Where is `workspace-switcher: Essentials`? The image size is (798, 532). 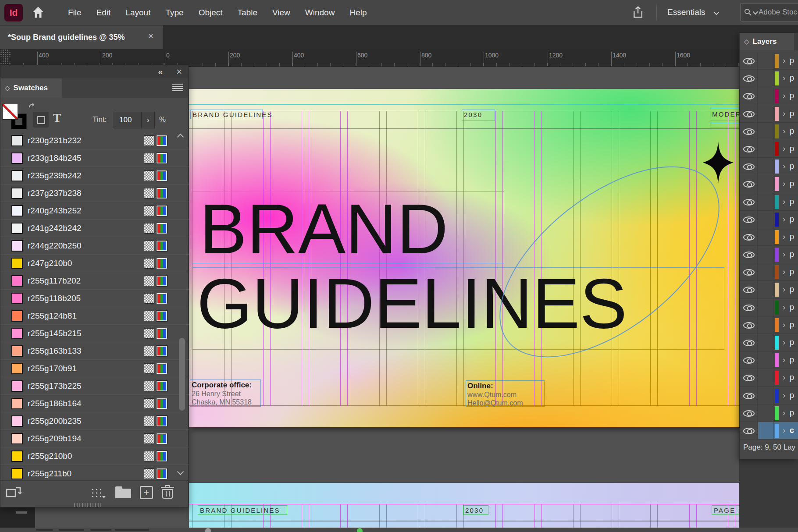 workspace-switcher: Essentials is located at coordinates (693, 12).